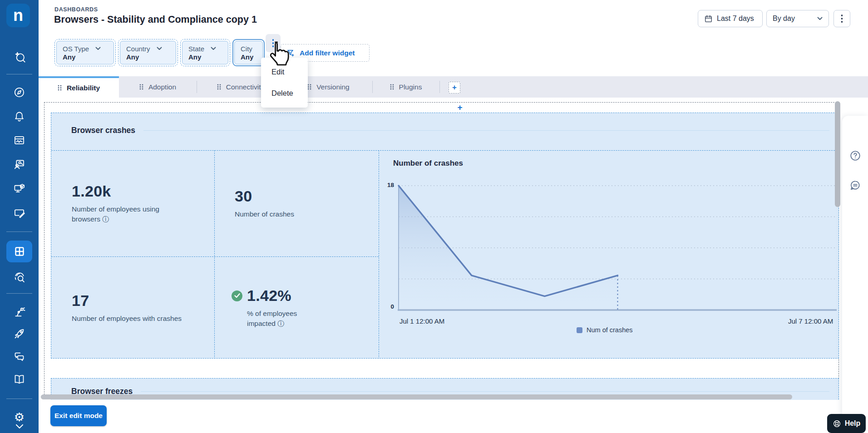 This screenshot has width=868, height=433. I want to click on chart-title: Number of crashes, so click(428, 163).